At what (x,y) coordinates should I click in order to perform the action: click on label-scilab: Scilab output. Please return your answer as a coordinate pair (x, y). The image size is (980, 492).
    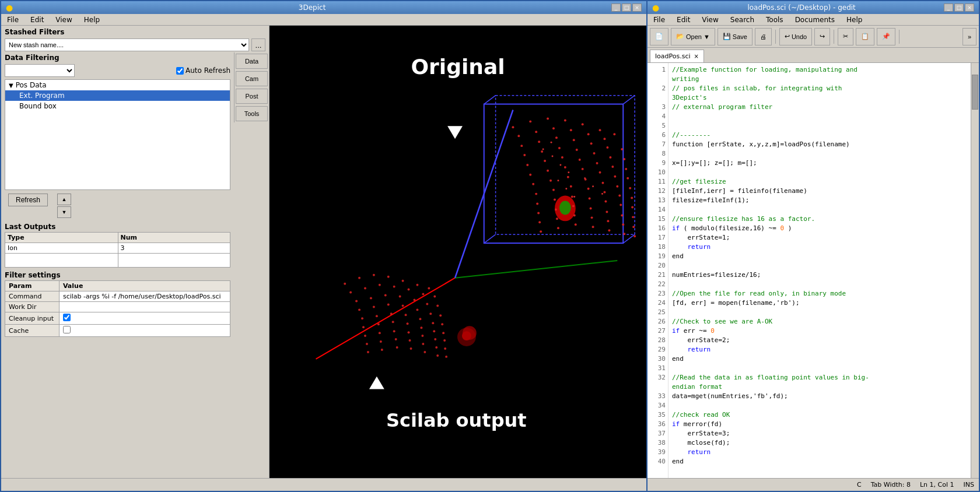
    Looking at the image, I should click on (456, 420).